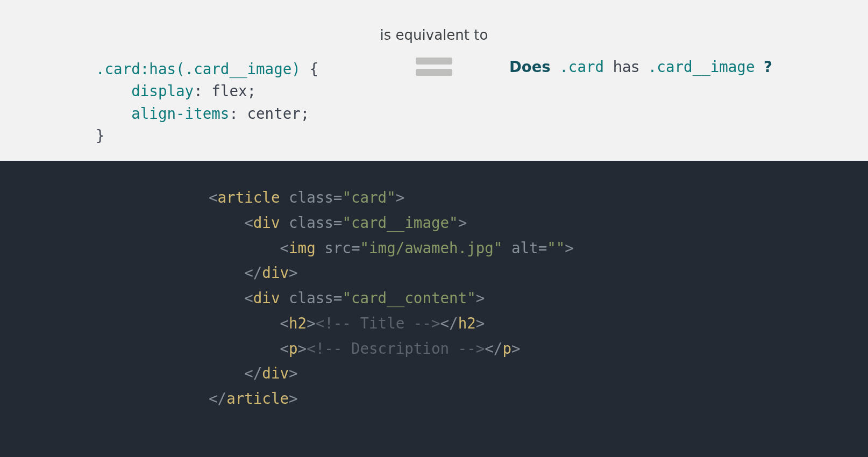 The width and height of the screenshot is (868, 457). Describe the element at coordinates (100, 135) in the screenshot. I see `css-brace-close: }` at that location.